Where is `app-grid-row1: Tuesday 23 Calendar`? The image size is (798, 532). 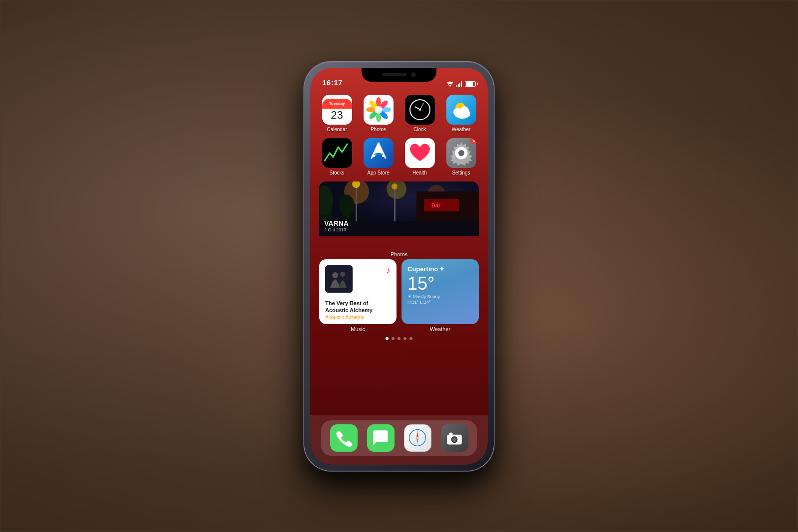
app-grid-row1: Tuesday 23 Calendar is located at coordinates (399, 114).